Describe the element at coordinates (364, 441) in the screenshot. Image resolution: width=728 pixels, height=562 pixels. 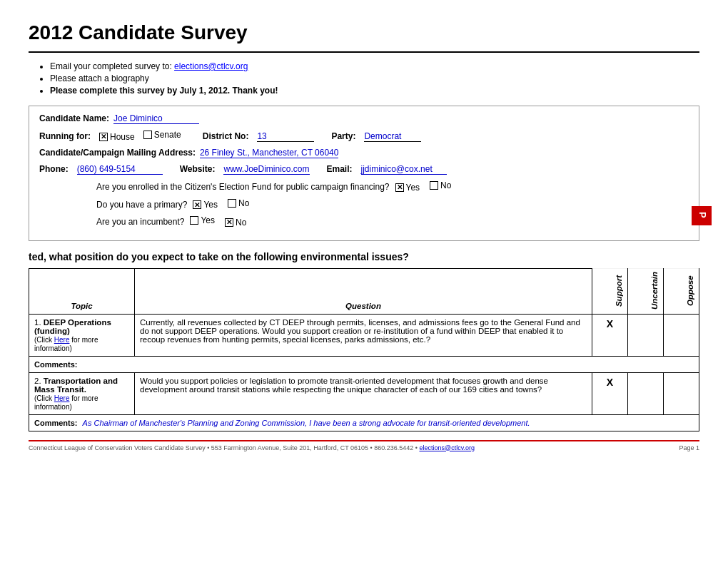
I see `footer-divider` at that location.